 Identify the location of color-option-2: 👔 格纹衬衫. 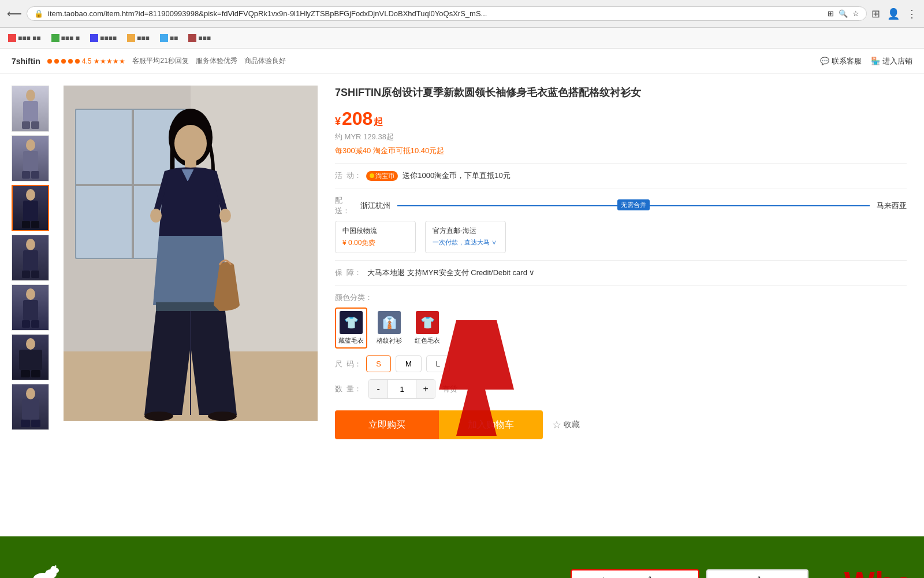
(389, 328).